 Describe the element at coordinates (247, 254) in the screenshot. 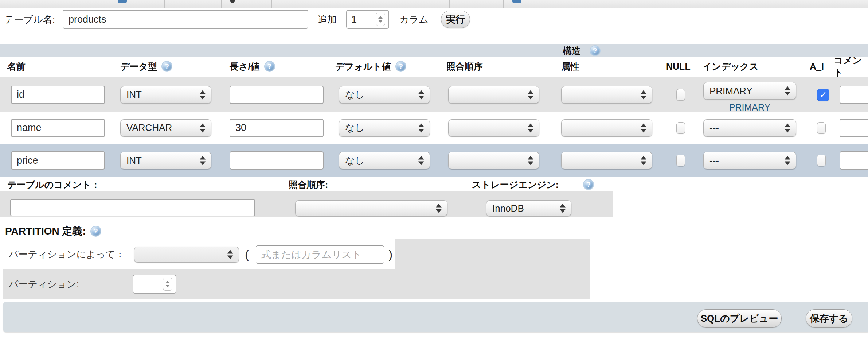

I see `paren-open: (` at that location.